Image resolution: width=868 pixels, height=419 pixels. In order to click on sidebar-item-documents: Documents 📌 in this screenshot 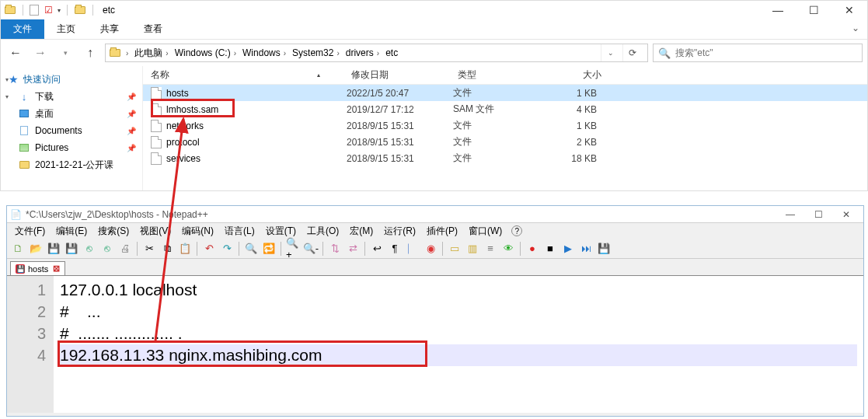, I will do `click(71, 131)`.